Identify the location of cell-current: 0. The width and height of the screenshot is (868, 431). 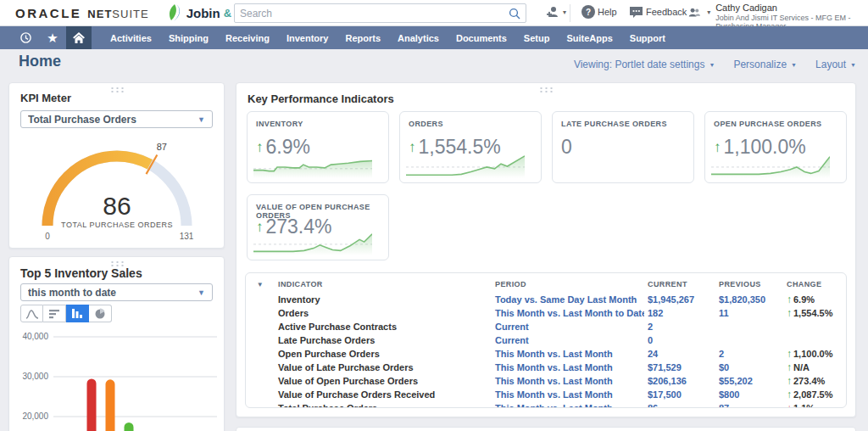
(680, 340).